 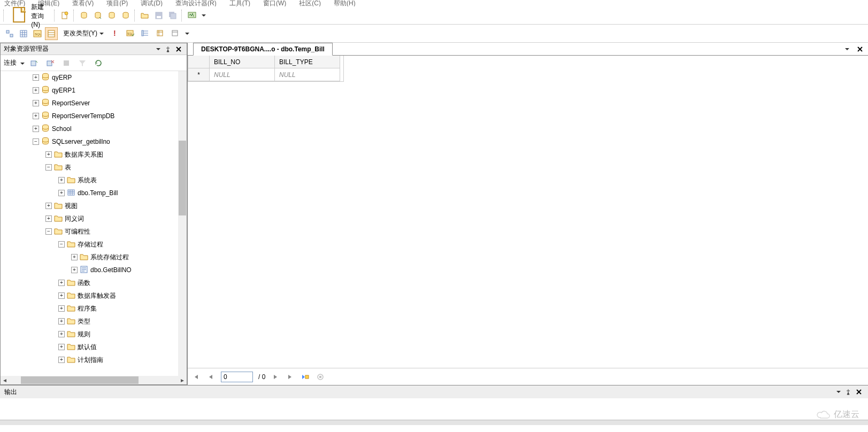 What do you see at coordinates (94, 321) in the screenshot?
I see `tree-node: +类型` at bounding box center [94, 321].